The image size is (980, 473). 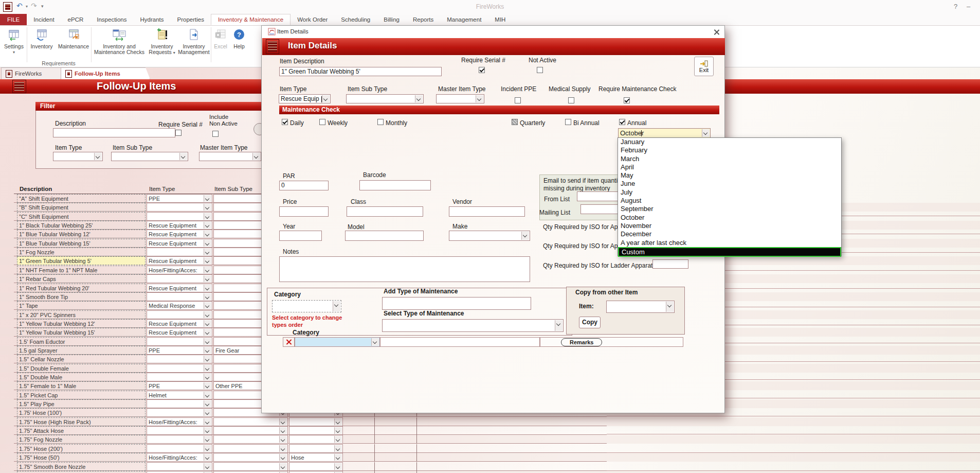 I want to click on table-cell-description: 1.75" Hose (50'), so click(x=81, y=457).